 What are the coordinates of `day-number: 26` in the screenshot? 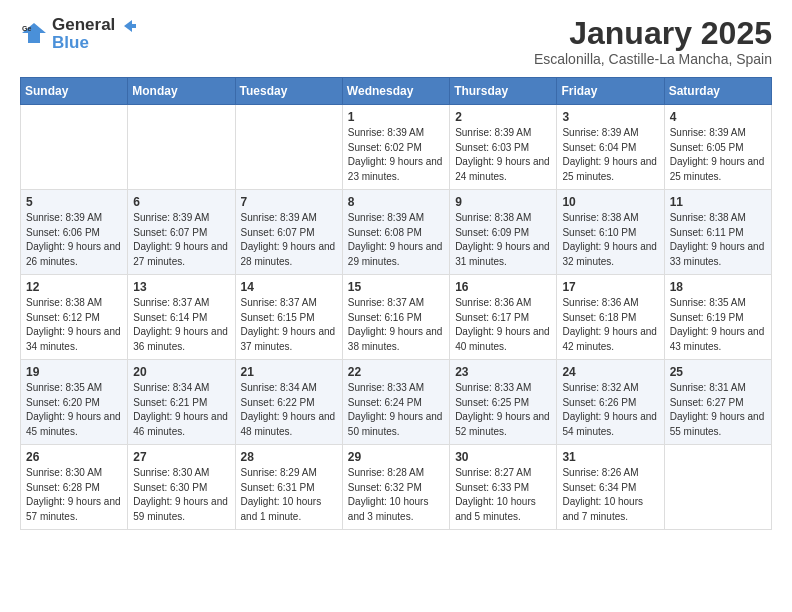 It's located at (74, 457).